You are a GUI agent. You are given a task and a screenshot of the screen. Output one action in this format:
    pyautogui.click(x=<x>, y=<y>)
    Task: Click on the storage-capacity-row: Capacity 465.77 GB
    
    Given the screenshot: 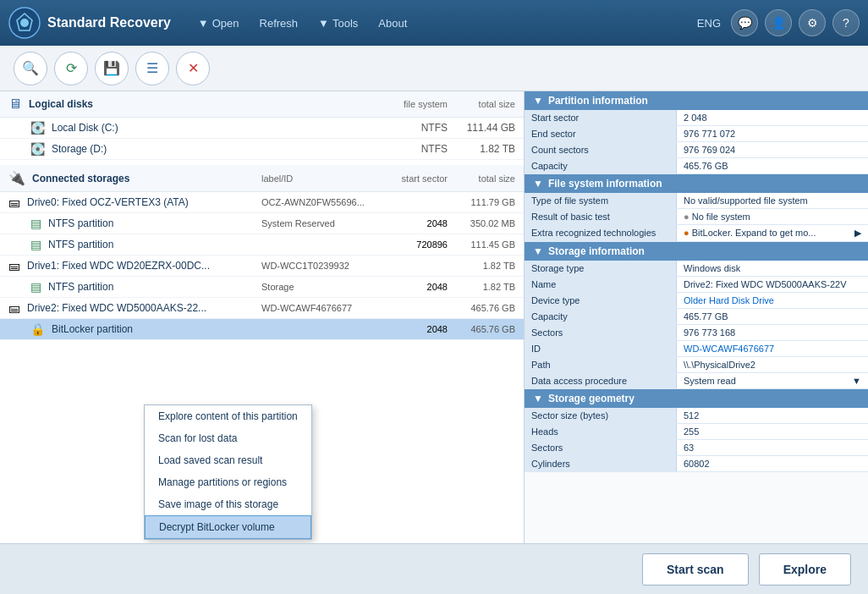 What is the action you would take?
    pyautogui.click(x=696, y=316)
    